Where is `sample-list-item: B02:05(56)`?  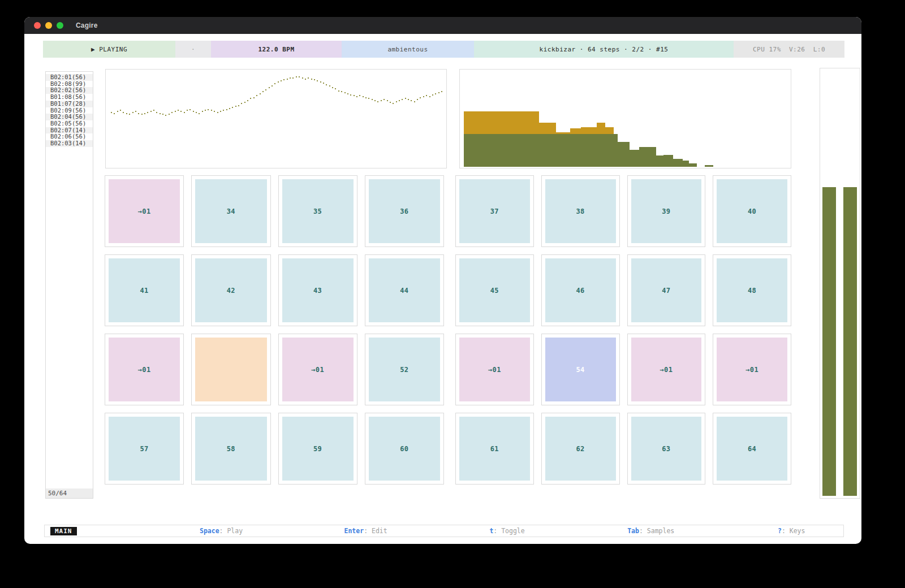 sample-list-item: B02:05(56) is located at coordinates (69, 124).